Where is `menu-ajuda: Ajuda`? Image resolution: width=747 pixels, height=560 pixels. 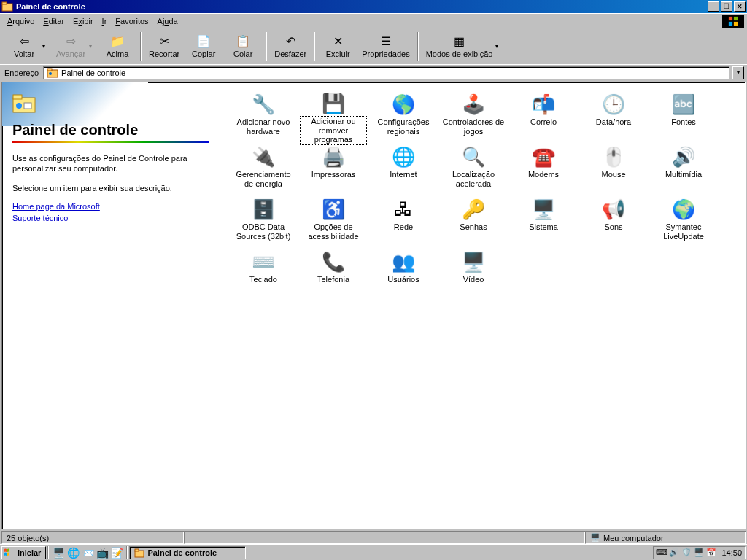
menu-ajuda: Ajuda is located at coordinates (168, 21).